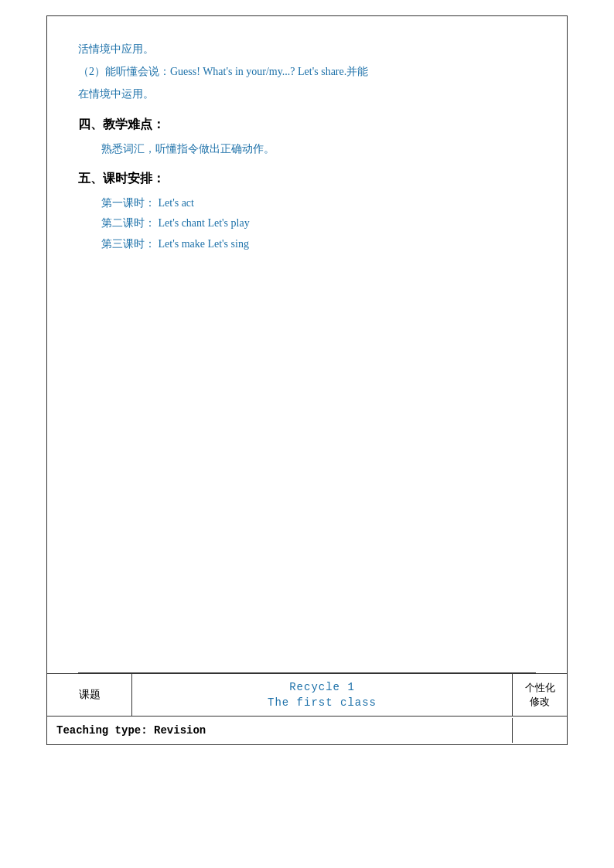 This screenshot has height=868, width=614. I want to click on teaching-type-cell: Teaching type: Revision, so click(280, 730).